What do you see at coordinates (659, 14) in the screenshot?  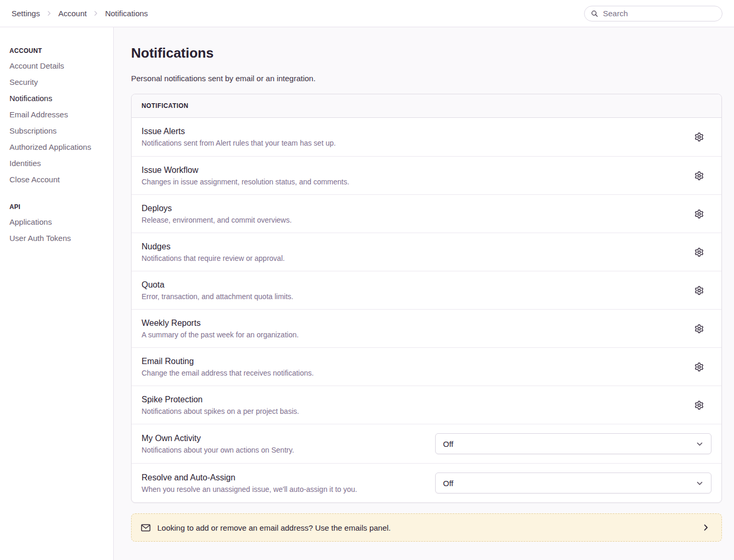 I see `search-input` at bounding box center [659, 14].